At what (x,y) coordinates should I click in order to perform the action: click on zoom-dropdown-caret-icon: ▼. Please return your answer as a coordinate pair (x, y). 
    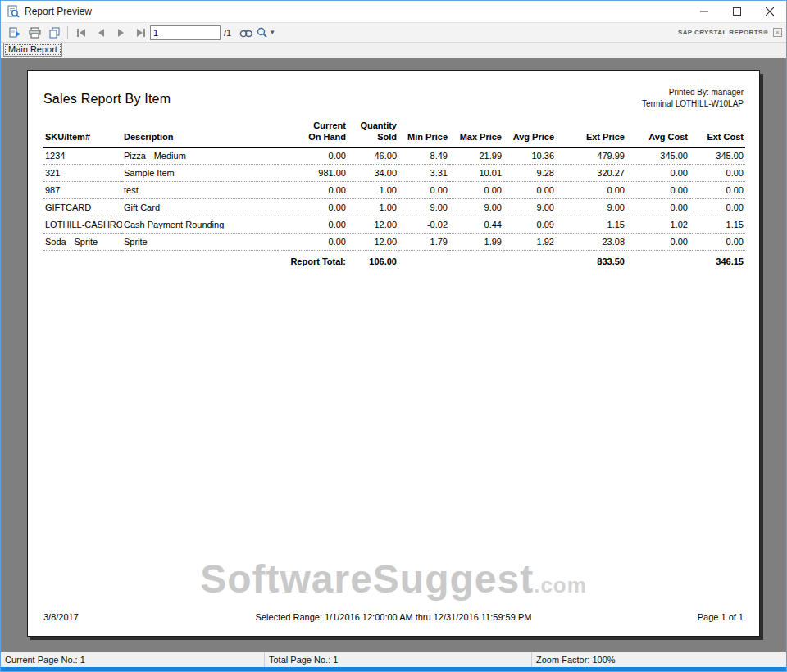
    Looking at the image, I should click on (272, 33).